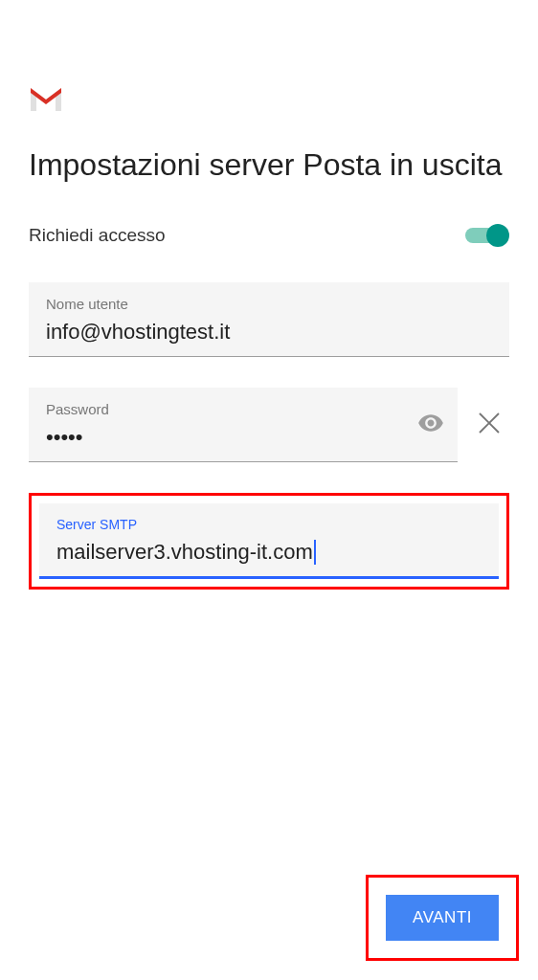  Describe the element at coordinates (269, 101) in the screenshot. I see `gmail-logo` at that location.